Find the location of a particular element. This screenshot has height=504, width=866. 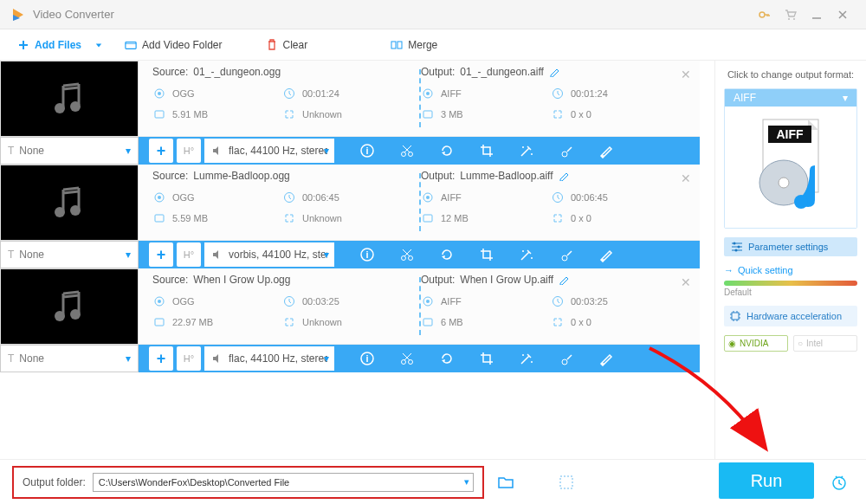

format-preview: AIFF is located at coordinates (791, 167).